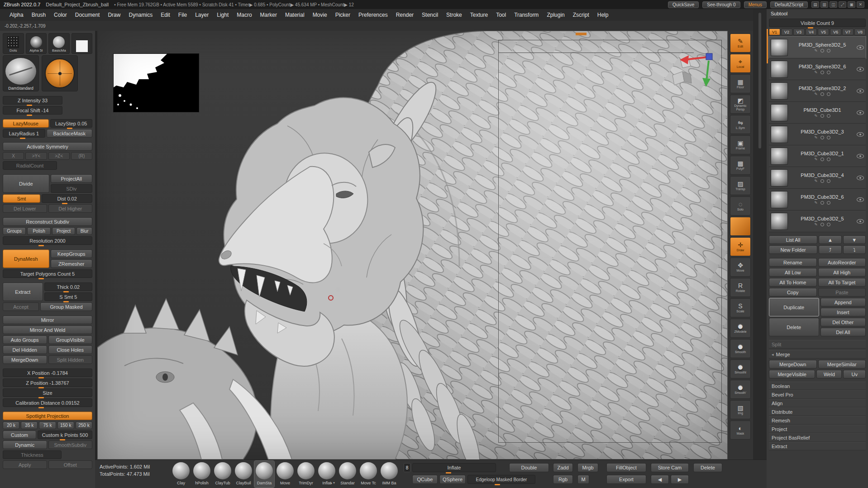  I want to click on merge-down-button: MergeDown, so click(793, 364).